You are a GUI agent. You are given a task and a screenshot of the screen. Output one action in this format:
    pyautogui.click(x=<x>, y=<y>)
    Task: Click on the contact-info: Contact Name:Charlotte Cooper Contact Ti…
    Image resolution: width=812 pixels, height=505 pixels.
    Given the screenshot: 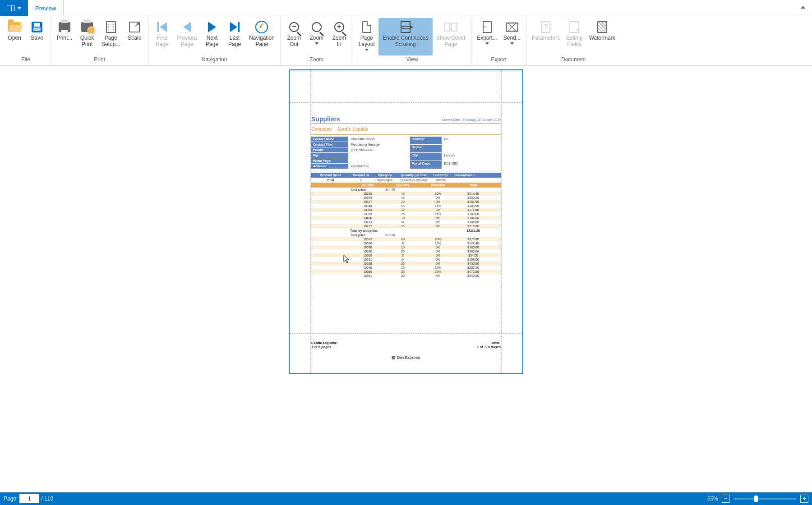 What is the action you would take?
    pyautogui.click(x=347, y=153)
    